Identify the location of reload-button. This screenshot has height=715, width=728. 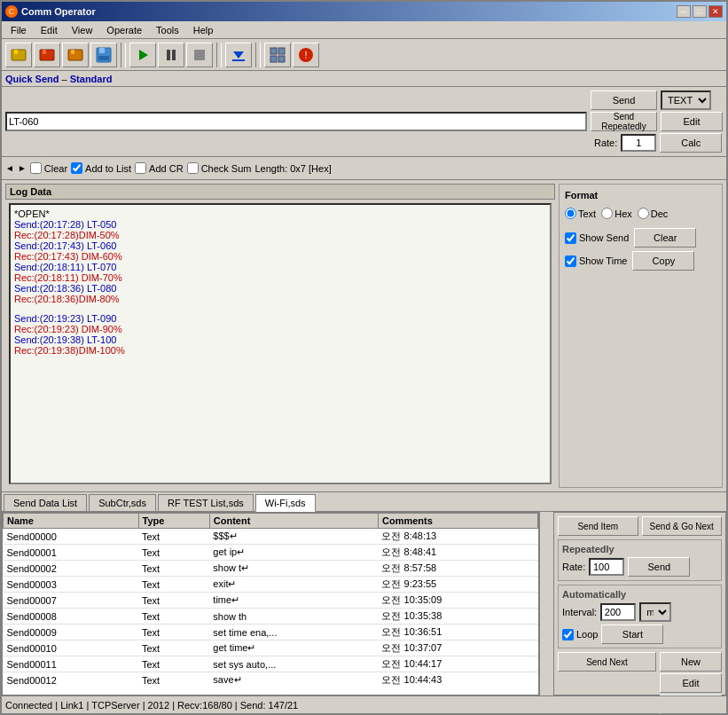
(75, 55).